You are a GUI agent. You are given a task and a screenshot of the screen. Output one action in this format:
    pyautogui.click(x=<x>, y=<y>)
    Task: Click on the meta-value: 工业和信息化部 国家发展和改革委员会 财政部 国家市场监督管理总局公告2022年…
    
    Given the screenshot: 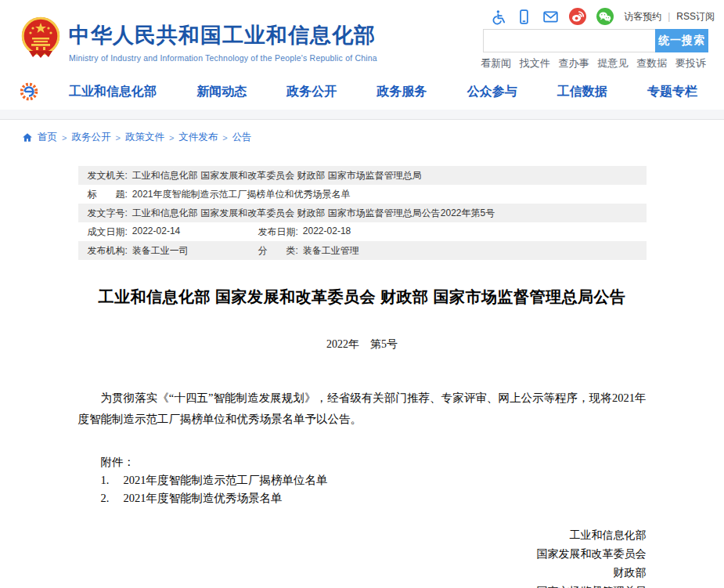 What is the action you would take?
    pyautogui.click(x=313, y=213)
    